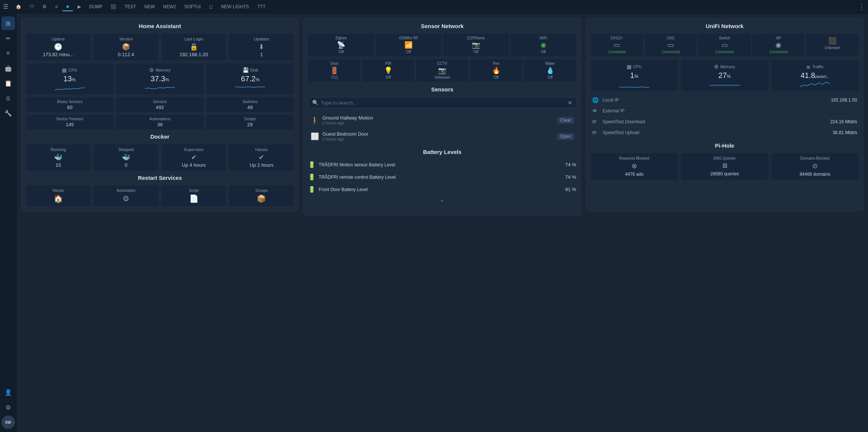 The height and width of the screenshot is (432, 868). What do you see at coordinates (442, 152) in the screenshot?
I see `battery-title: Battery Levels` at bounding box center [442, 152].